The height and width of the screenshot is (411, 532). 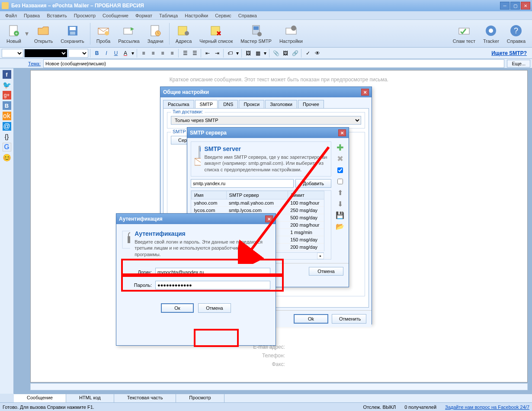 I want to click on auth-ok-button: Ок, so click(x=177, y=308).